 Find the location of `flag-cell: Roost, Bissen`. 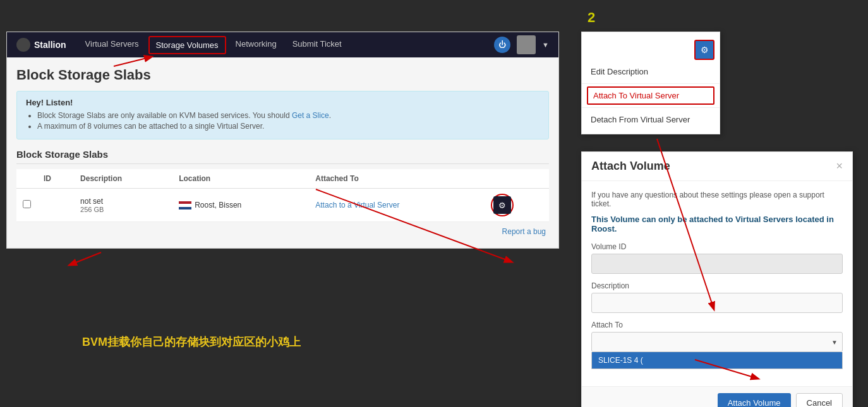

flag-cell: Roost, Bissen is located at coordinates (241, 205).